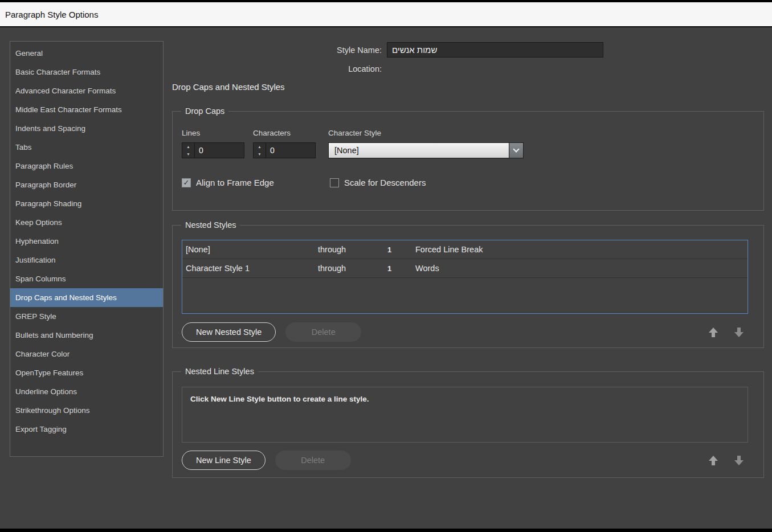  Describe the element at coordinates (385, 182) in the screenshot. I see `scale-for-descenders-label: Scale for Descenders` at that location.